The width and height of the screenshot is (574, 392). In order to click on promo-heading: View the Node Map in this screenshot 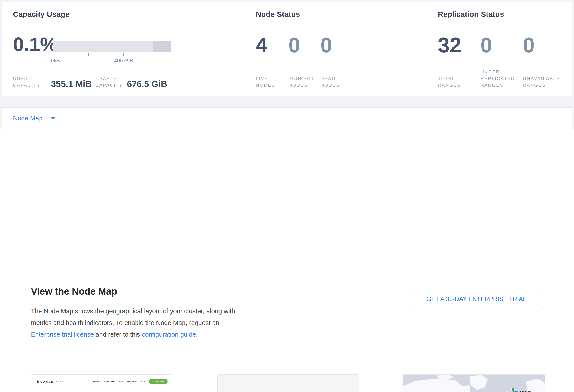, I will do `click(74, 291)`.